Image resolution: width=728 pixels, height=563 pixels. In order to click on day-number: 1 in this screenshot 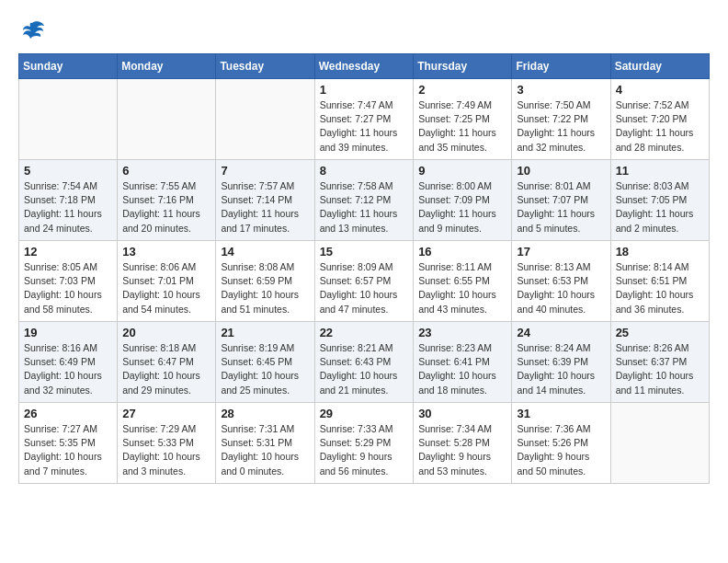, I will do `click(364, 90)`.